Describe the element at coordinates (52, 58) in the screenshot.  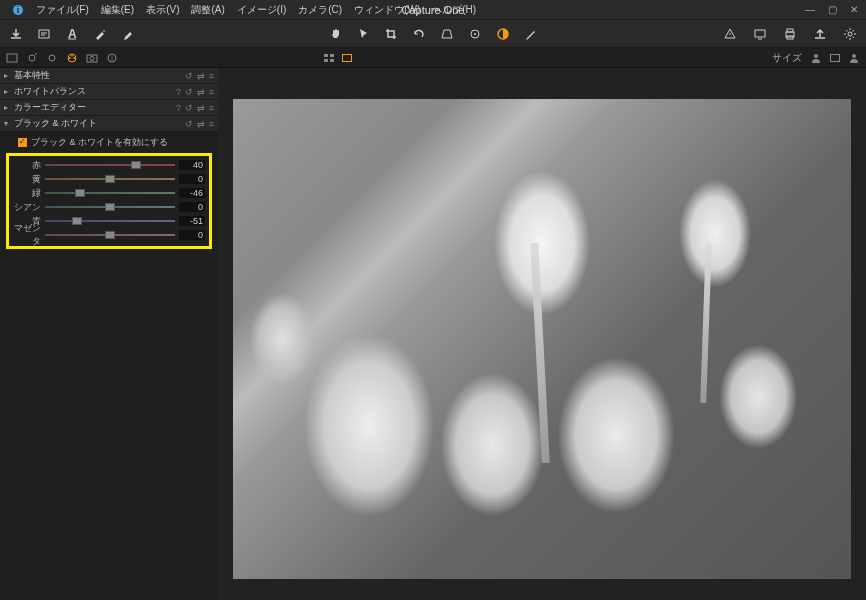
I see `tab-exposure-icon` at that location.